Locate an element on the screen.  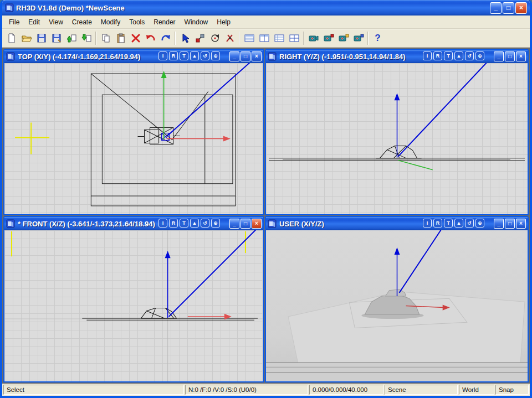
redo-button is located at coordinates (165, 38).